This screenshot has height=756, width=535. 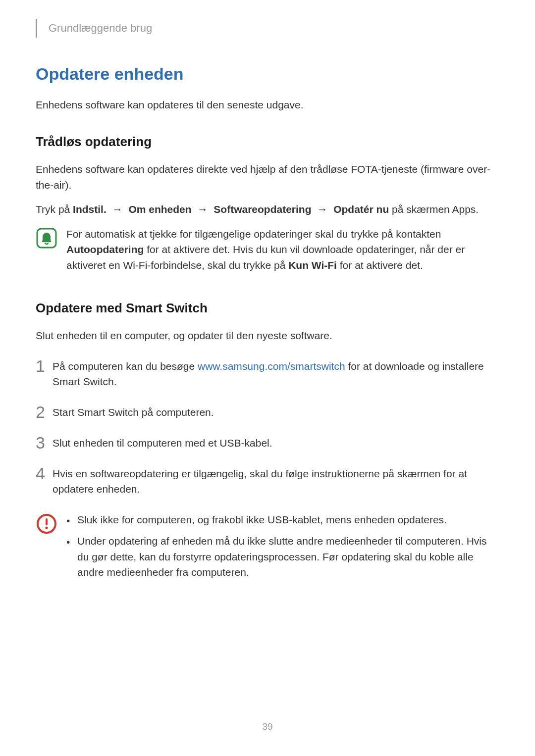 I want to click on wireless-description: Enhedens software kan opdateres direkte …, so click(x=268, y=177).